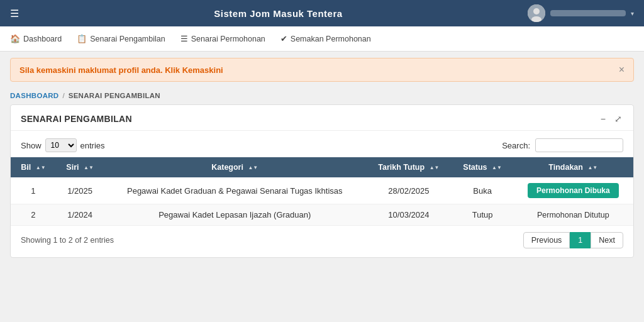 This screenshot has width=644, height=322. What do you see at coordinates (322, 144) in the screenshot?
I see `table-controls: Show 10 25 50 entries Search:` at bounding box center [322, 144].